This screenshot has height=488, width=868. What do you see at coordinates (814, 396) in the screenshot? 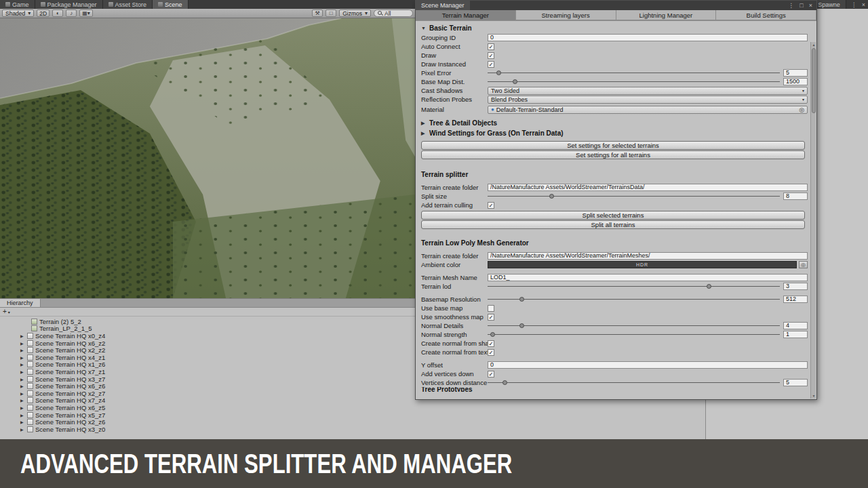
I see `scroll-down-icon: ▼` at bounding box center [814, 396].